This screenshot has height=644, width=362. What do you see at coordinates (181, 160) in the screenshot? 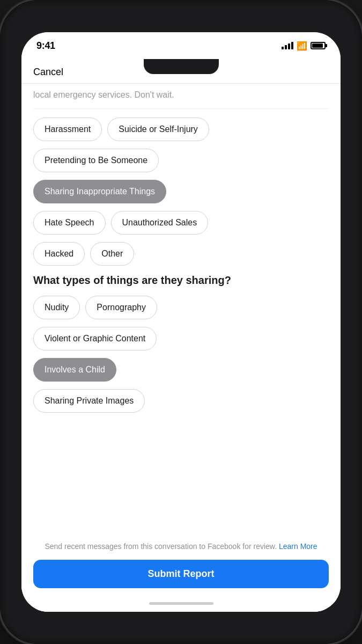
I see `report-options-row2: Pretending to Be Someone` at bounding box center [181, 160].